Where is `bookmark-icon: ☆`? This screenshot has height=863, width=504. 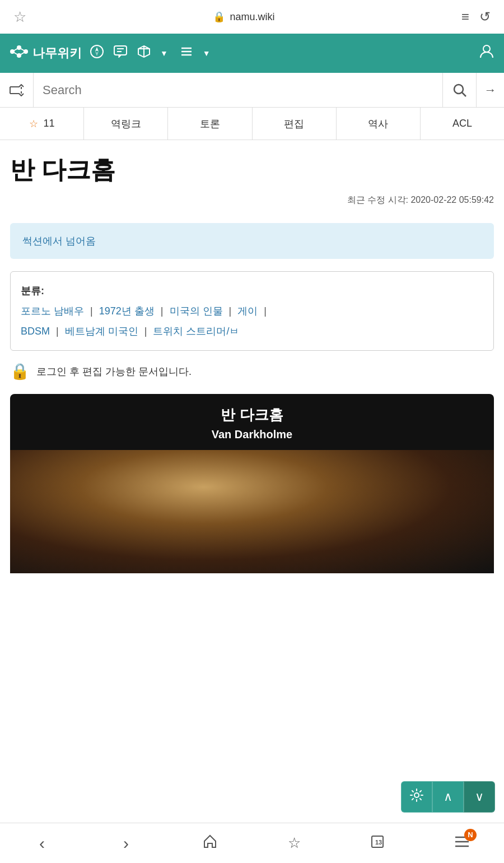
bookmark-icon: ☆ is located at coordinates (20, 17).